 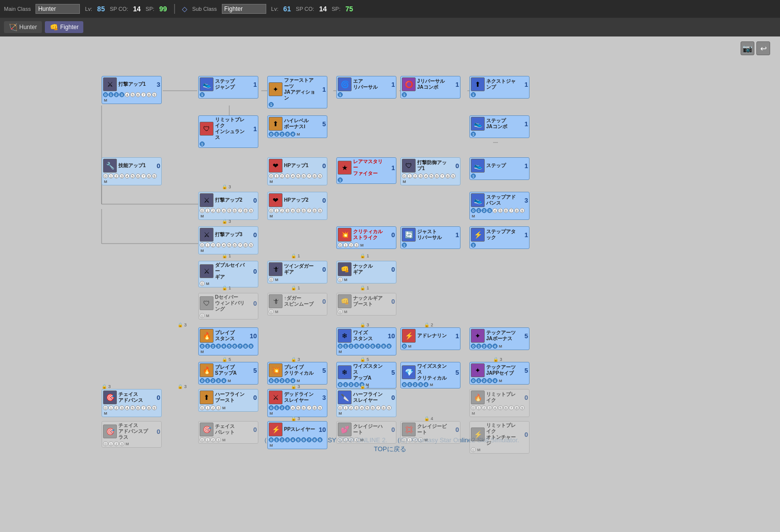 What do you see at coordinates (430, 172) in the screenshot?
I see `skill-dakyoku-bougu1: 🛡 打撃防御アップ1 0 0 1 2 3 4 5 6 7 8 9 M` at bounding box center [430, 172].